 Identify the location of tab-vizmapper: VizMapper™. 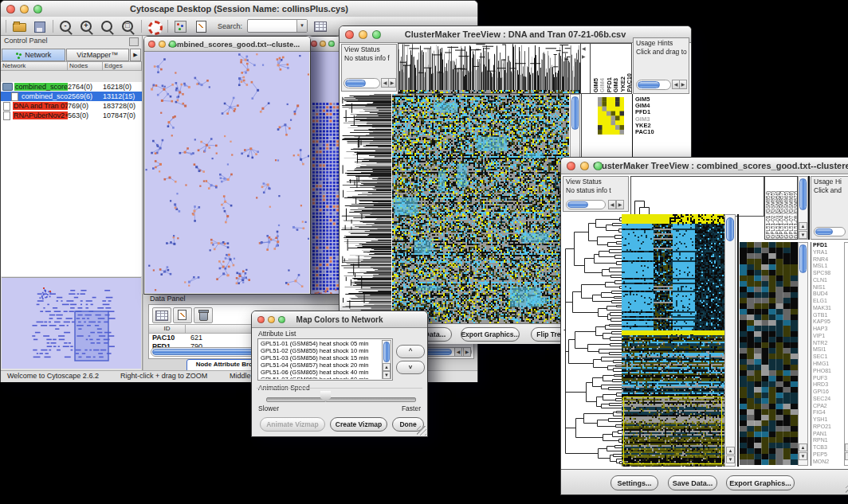
(98, 55).